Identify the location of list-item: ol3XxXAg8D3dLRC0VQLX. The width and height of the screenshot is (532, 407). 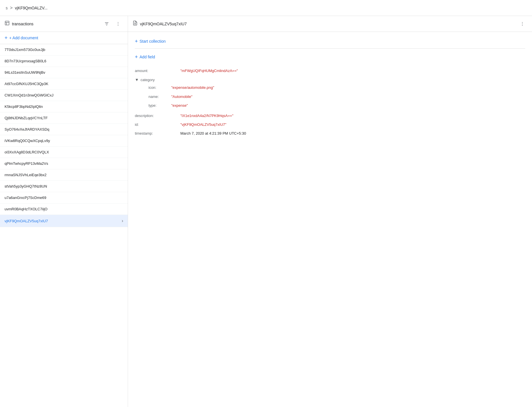
(64, 152).